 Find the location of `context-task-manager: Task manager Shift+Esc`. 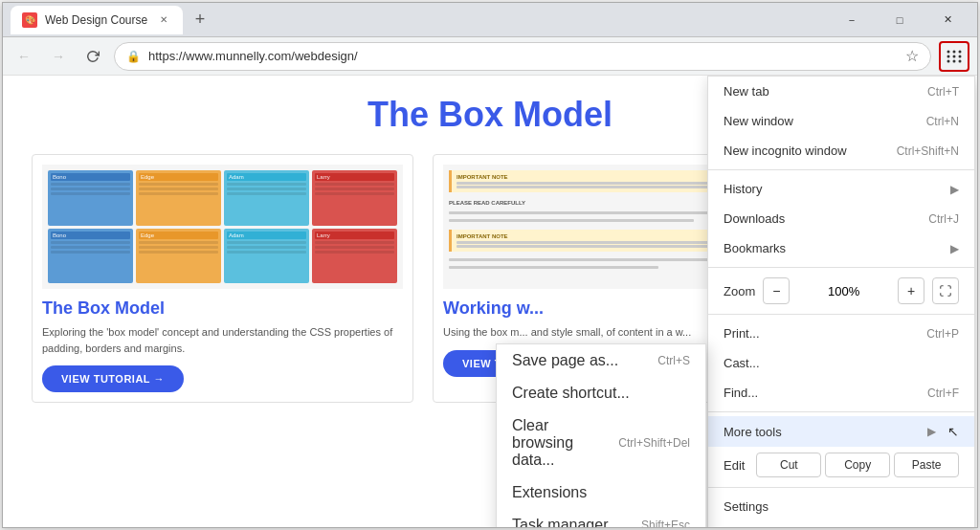

context-task-manager: Task manager Shift+Esc is located at coordinates (601, 519).